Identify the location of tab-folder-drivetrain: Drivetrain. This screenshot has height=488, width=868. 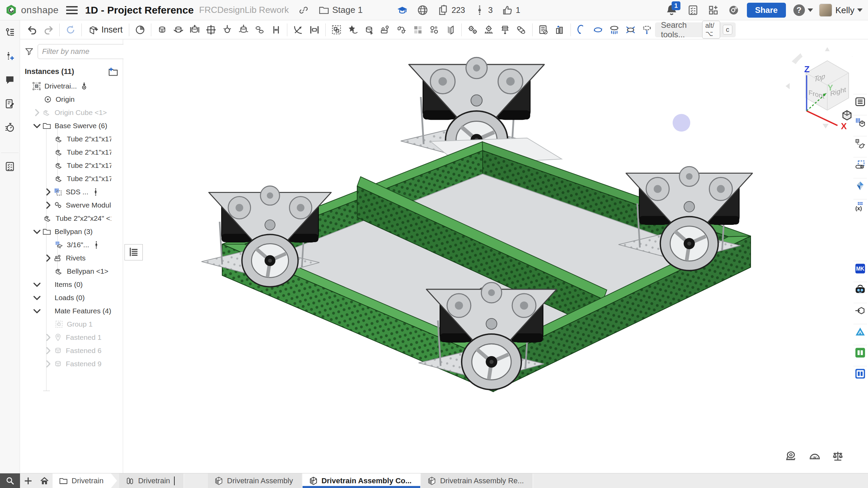
(85, 481).